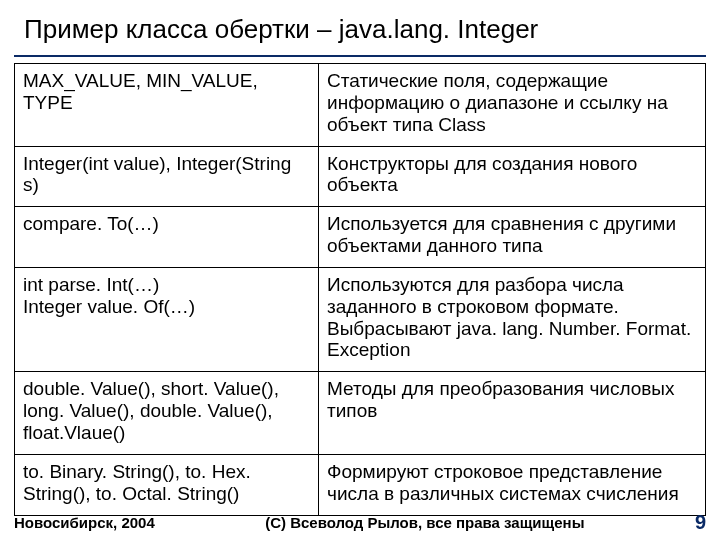 This screenshot has height=540, width=720. I want to click on table-row: to. Binary. String(), to. Hex. String(),…, so click(360, 484).